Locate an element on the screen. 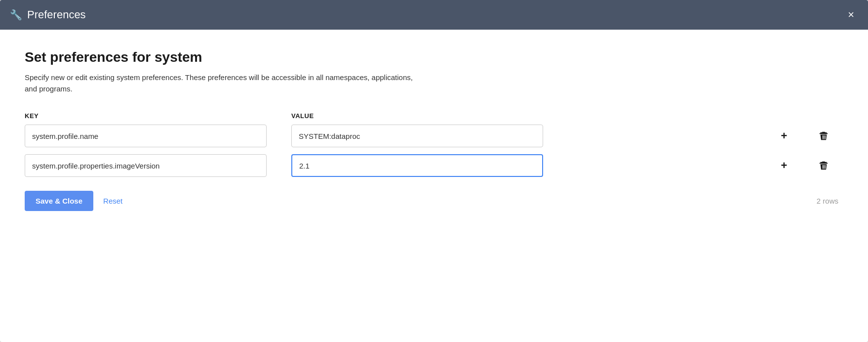 Image resolution: width=868 pixels, height=342 pixels. add-row-button-1: + is located at coordinates (784, 136).